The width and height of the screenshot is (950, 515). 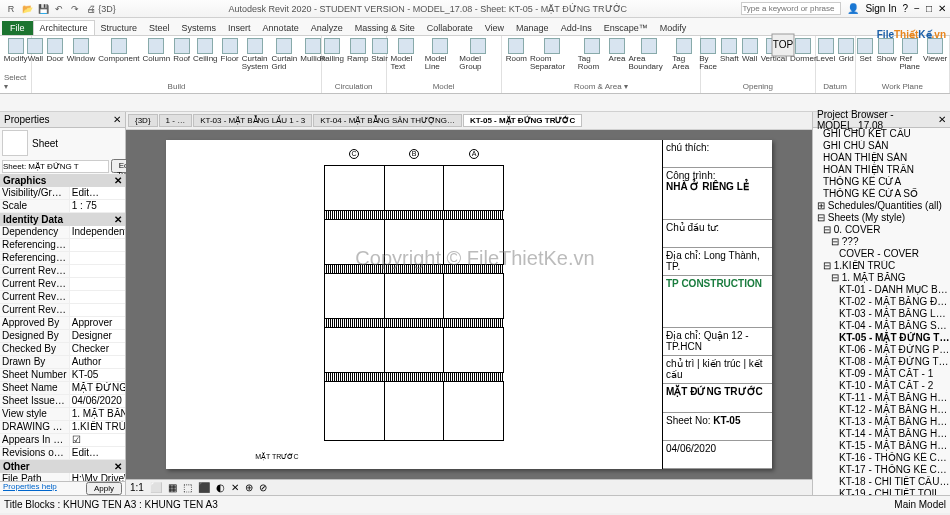 What do you see at coordinates (157, 50) in the screenshot?
I see `column-button: Column` at bounding box center [157, 50].